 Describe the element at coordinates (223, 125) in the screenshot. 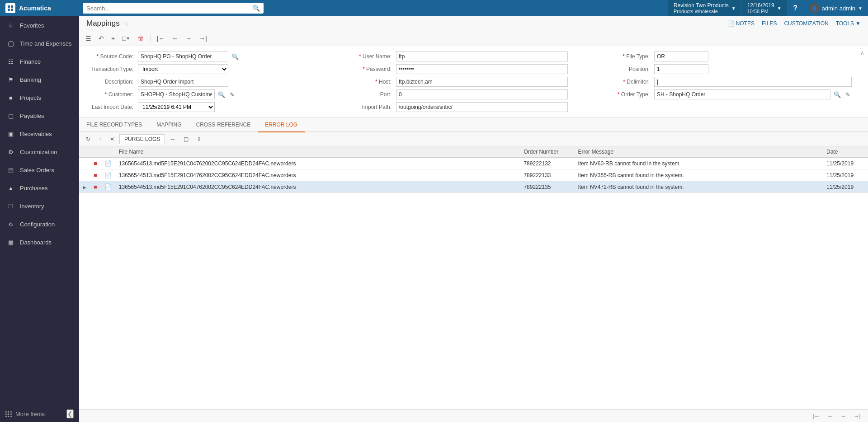

I see `tab-cross-reference: CROSS-REFERENCE` at that location.